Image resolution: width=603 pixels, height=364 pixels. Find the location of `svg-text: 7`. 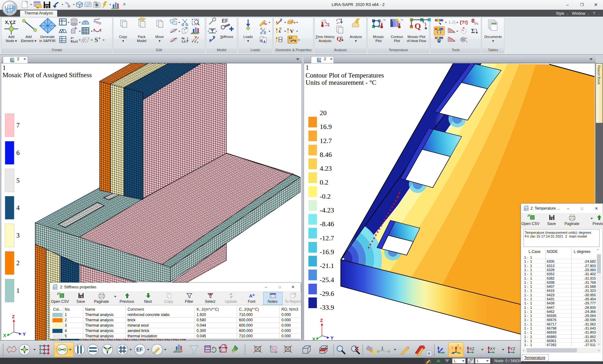

svg-text: 7 is located at coordinates (18, 125).